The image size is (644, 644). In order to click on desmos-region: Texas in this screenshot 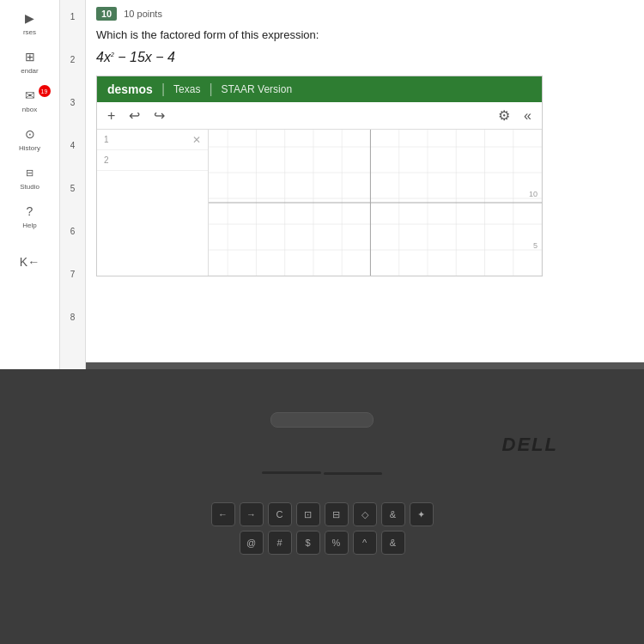, I will do `click(187, 89)`.